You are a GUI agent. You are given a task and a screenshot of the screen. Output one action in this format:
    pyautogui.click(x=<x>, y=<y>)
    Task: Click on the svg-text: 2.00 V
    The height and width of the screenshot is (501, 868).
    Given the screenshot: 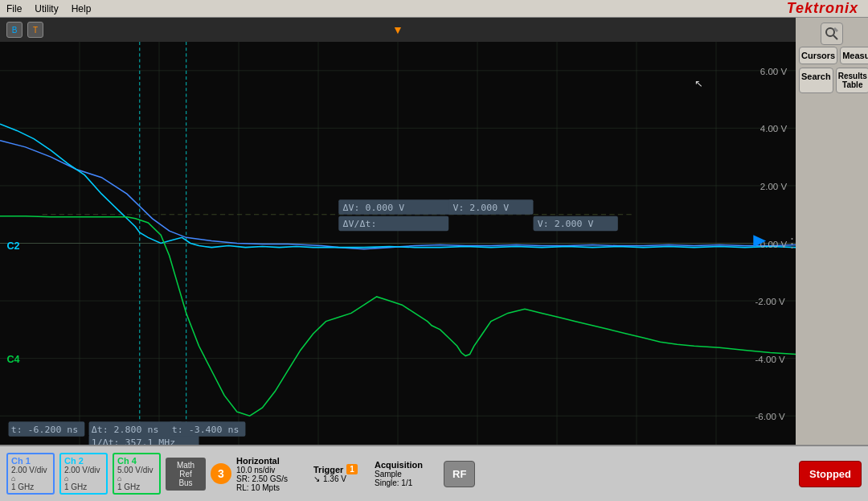 What is the action you would take?
    pyautogui.click(x=774, y=187)
    